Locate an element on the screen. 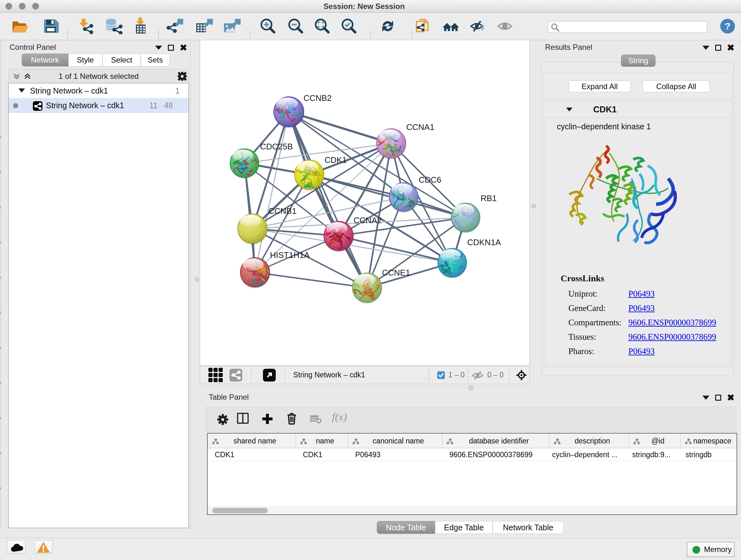 Image resolution: width=741 pixels, height=560 pixels. svg-text: RB1 is located at coordinates (489, 198).